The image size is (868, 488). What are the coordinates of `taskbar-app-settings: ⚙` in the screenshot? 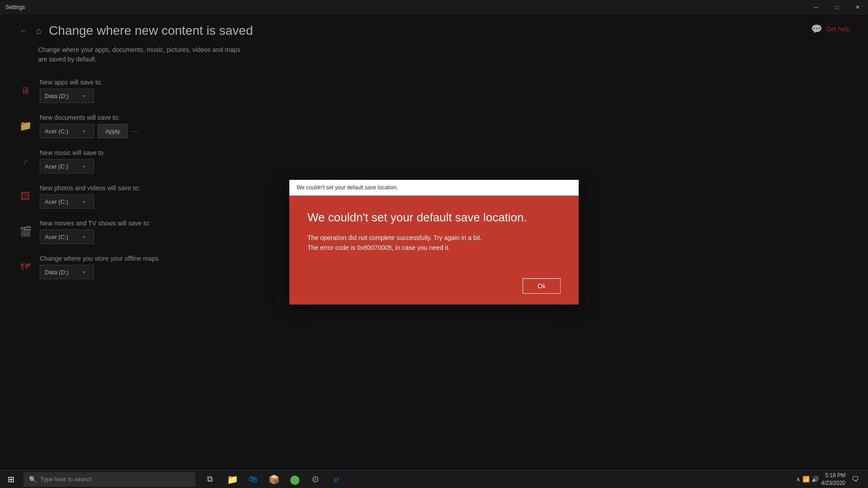 It's located at (316, 479).